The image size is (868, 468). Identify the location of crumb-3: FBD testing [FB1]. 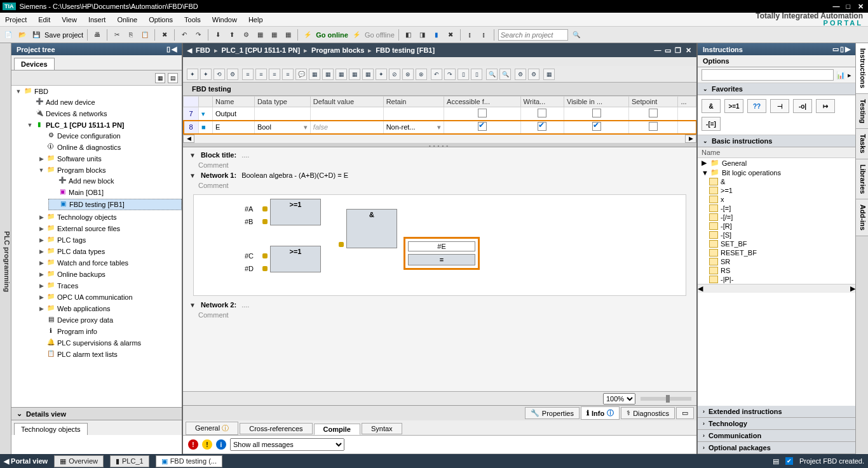
(405, 50).